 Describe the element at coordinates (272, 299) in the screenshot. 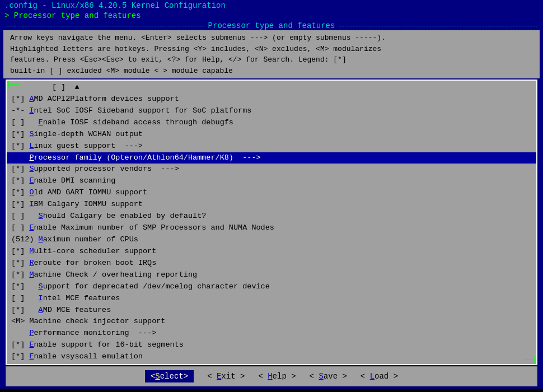

I see `list-item: [ ] Intel MCE features` at that location.